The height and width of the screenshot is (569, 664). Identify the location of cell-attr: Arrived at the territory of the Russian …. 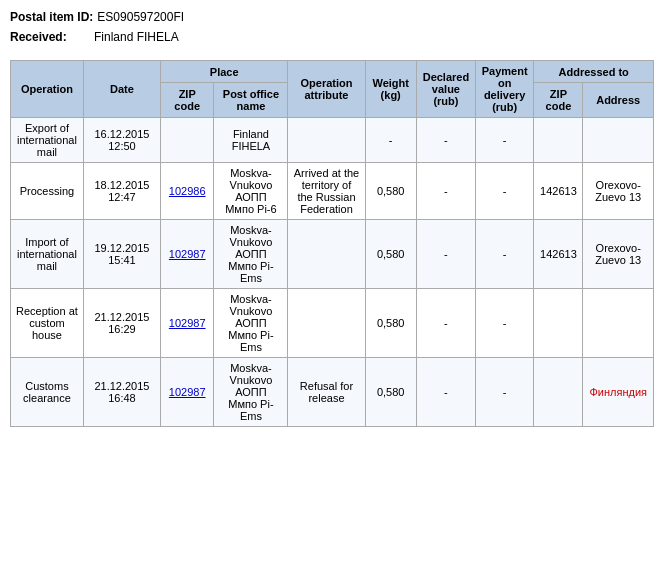
(326, 192).